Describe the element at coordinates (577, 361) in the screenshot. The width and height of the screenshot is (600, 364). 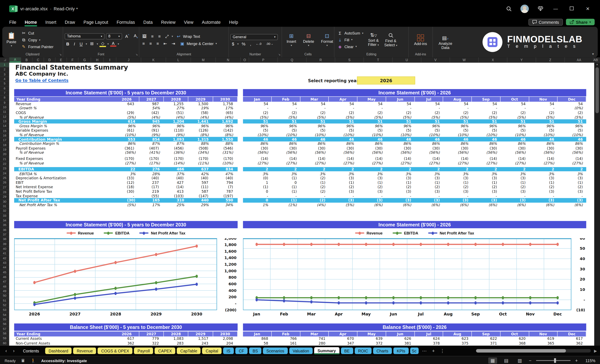
I see `zoom-in-button: +` at that location.